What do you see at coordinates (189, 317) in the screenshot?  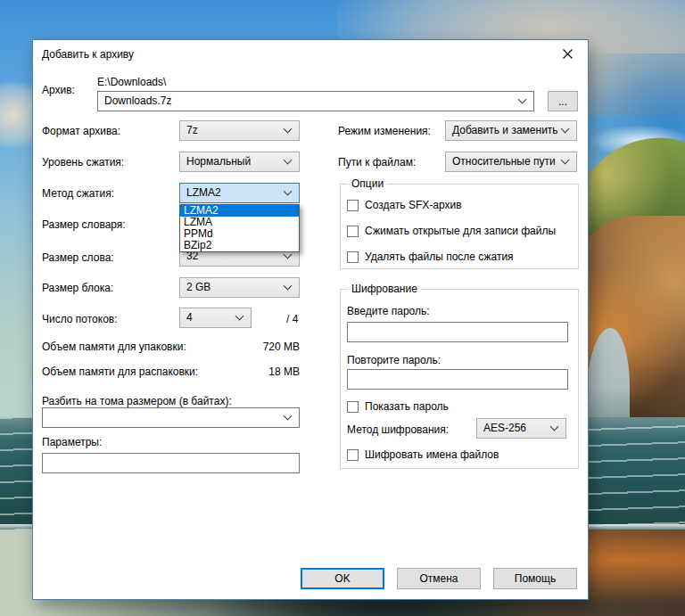 I see `cpu-threads-value: 4` at bounding box center [189, 317].